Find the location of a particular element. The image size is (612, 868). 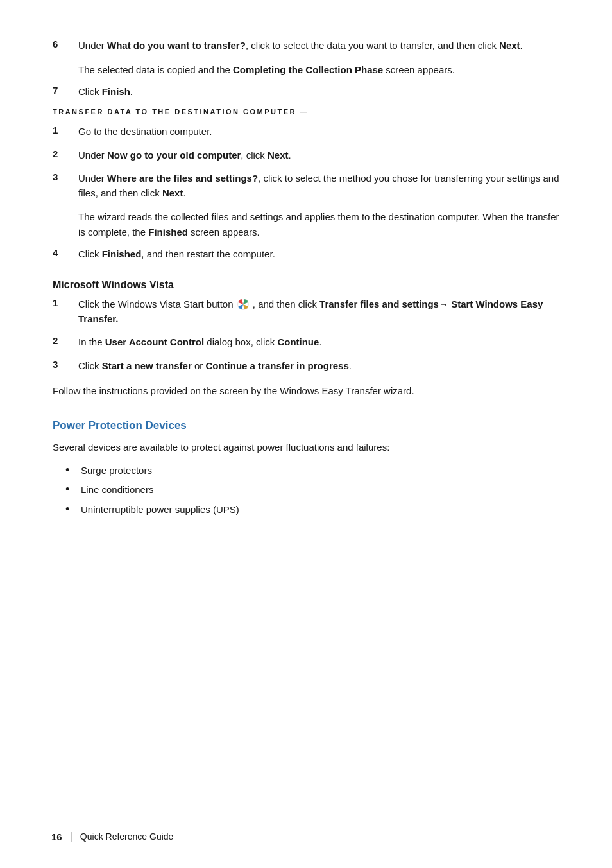

vista-step-1-number: 1 is located at coordinates (65, 303).